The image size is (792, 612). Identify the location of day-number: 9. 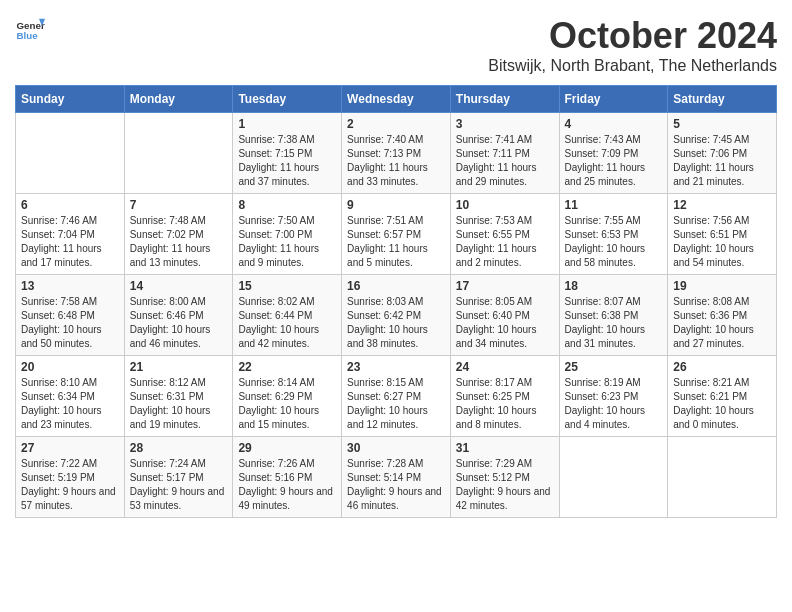
(396, 205).